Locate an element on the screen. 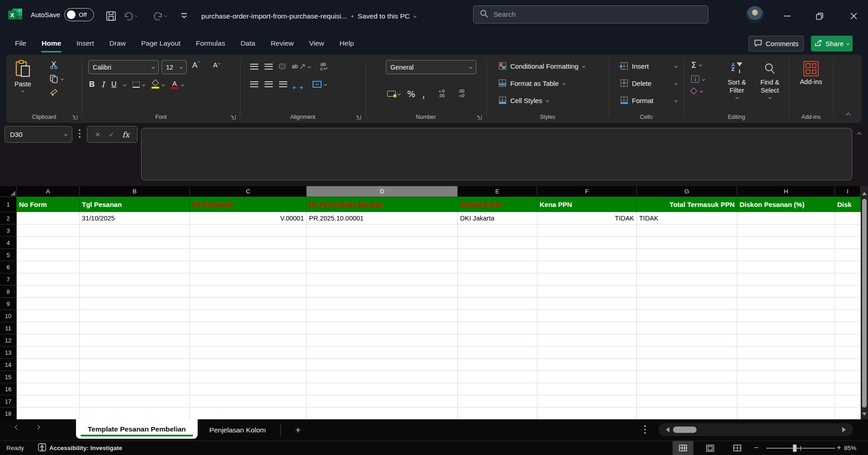 This screenshot has height=455, width=868. cell-B14 is located at coordinates (135, 365).